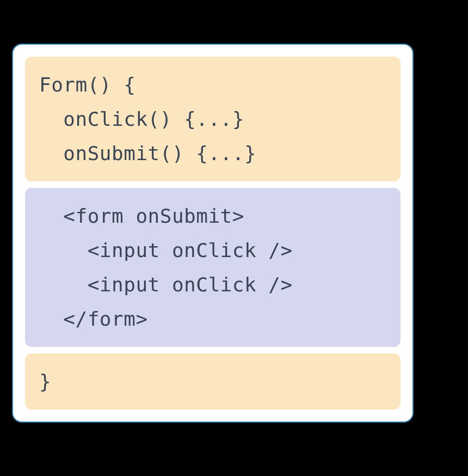 Image resolution: width=468 pixels, height=476 pixels. I want to click on code-line: <form onSubmit>, so click(213, 216).